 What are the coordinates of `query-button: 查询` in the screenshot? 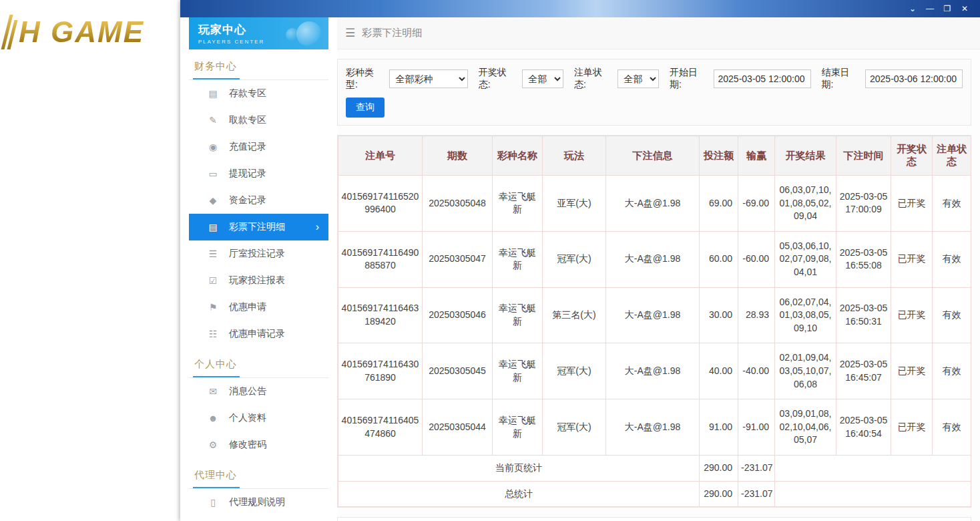 It's located at (365, 108).